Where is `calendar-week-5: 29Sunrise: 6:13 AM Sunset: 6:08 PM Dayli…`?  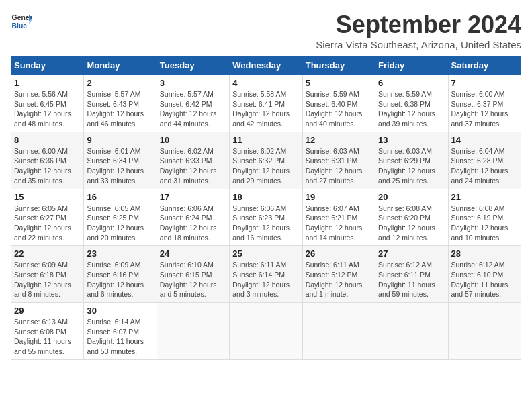 calendar-week-5: 29Sunrise: 6:13 AM Sunset: 6:08 PM Dayli… is located at coordinates (266, 332).